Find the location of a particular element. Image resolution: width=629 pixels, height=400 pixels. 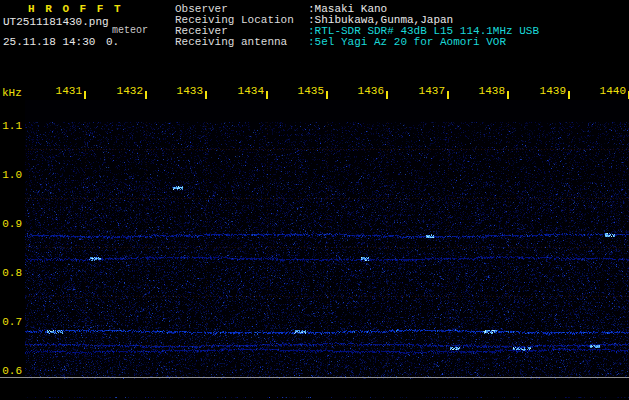

time-tick-label-4: 1435 is located at coordinates (307, 92).